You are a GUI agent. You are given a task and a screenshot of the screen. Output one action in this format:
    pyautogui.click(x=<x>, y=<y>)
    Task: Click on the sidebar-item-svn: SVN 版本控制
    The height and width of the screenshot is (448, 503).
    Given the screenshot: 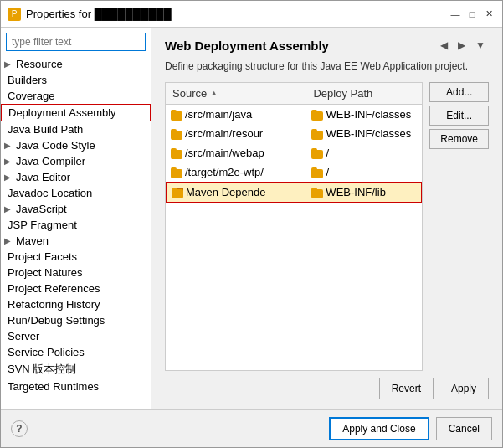 What is the action you would take?
    pyautogui.click(x=75, y=369)
    